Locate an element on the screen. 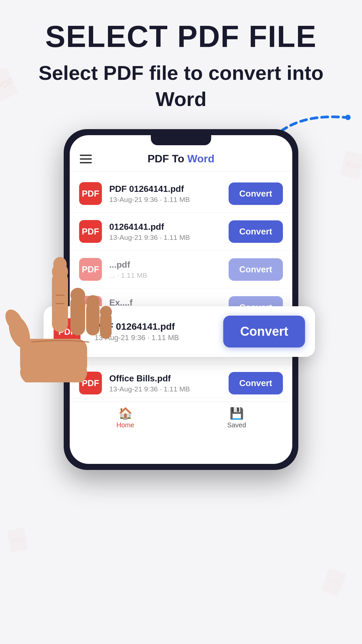 The width and height of the screenshot is (362, 644). main-title: SELECT PDF FILE is located at coordinates (181, 37).